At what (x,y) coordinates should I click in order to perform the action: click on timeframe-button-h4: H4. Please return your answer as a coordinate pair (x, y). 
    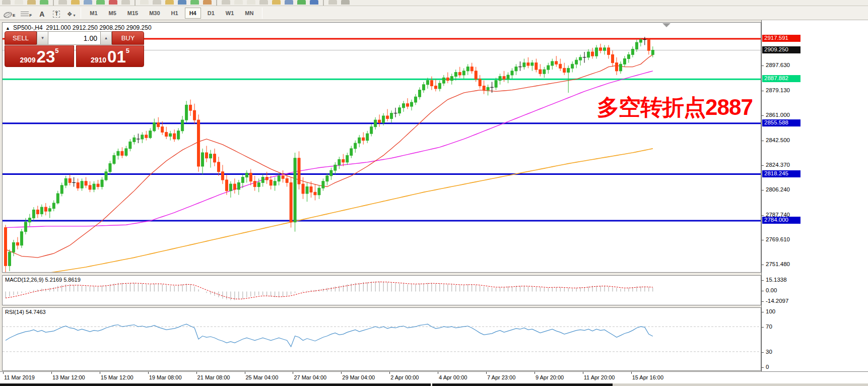
    Looking at the image, I should click on (193, 13).